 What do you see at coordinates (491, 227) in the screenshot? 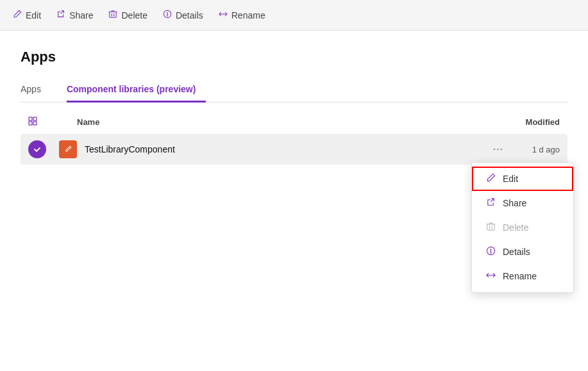
I see `context-delete-icon` at bounding box center [491, 227].